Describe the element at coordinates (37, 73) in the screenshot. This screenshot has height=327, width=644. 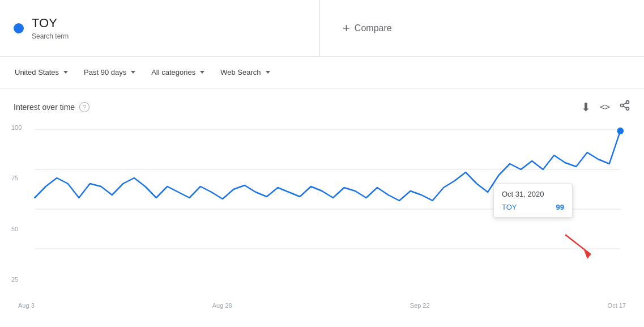
I see `region-label: United States` at that location.